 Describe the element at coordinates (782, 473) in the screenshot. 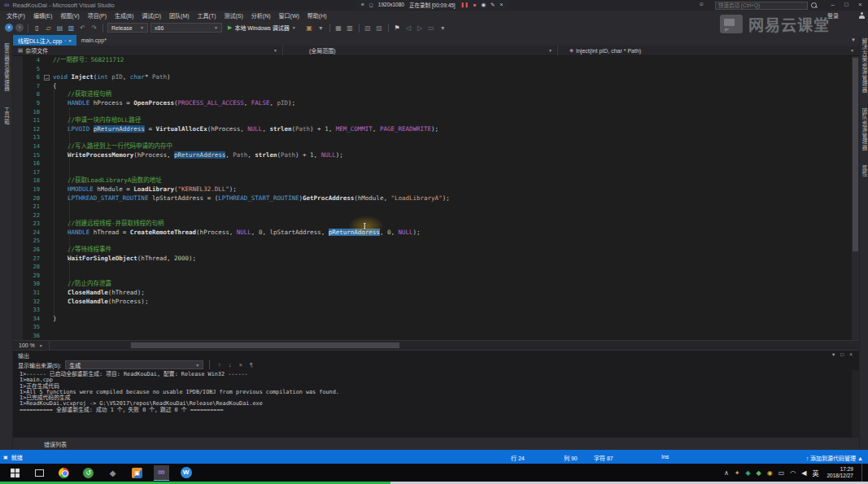

I see `battery-icon: ▭` at that location.